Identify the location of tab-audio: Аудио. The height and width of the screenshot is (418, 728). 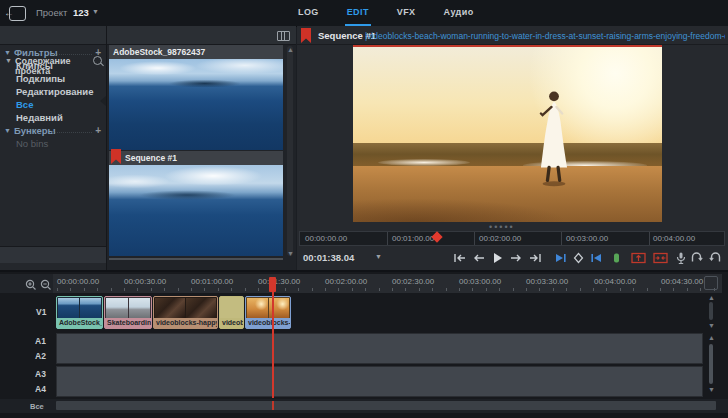
(459, 13).